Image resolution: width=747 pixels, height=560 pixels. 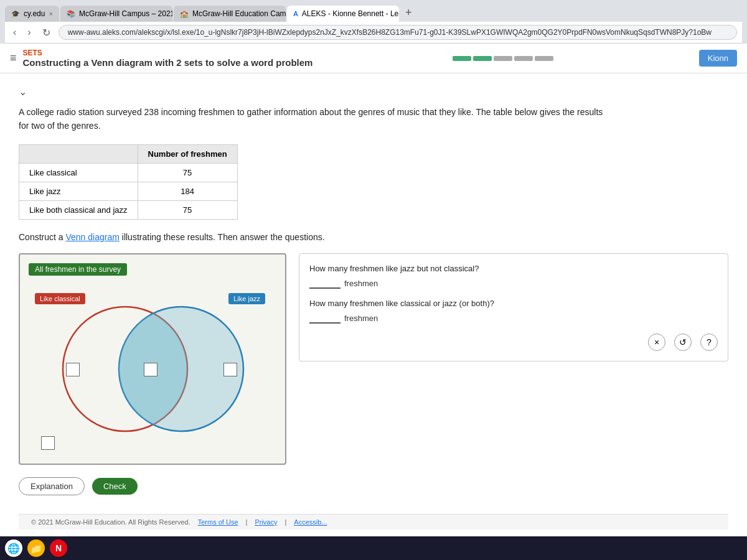 I want to click on q1-answer-input, so click(x=325, y=284).